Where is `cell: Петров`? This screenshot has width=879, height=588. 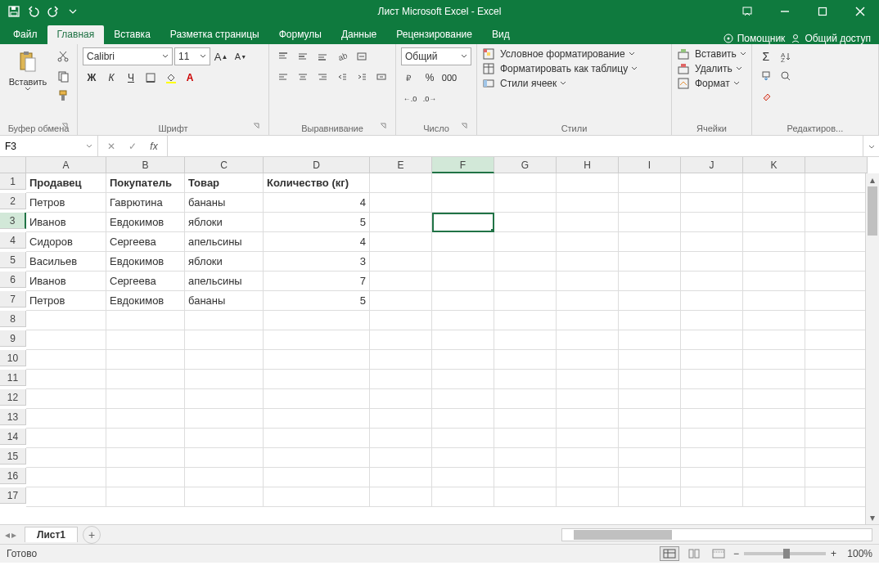 cell: Петров is located at coordinates (66, 203).